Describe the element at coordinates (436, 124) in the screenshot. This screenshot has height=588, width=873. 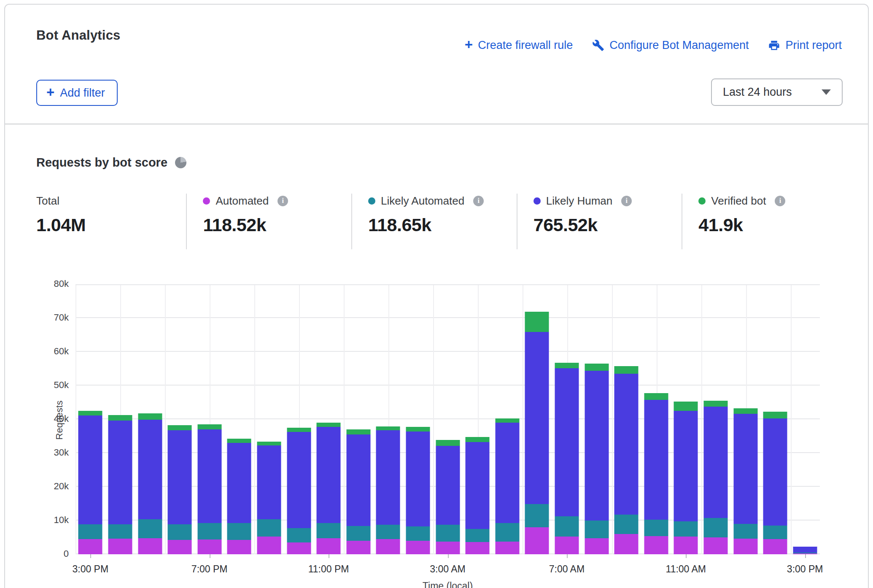
I see `header-divider` at that location.